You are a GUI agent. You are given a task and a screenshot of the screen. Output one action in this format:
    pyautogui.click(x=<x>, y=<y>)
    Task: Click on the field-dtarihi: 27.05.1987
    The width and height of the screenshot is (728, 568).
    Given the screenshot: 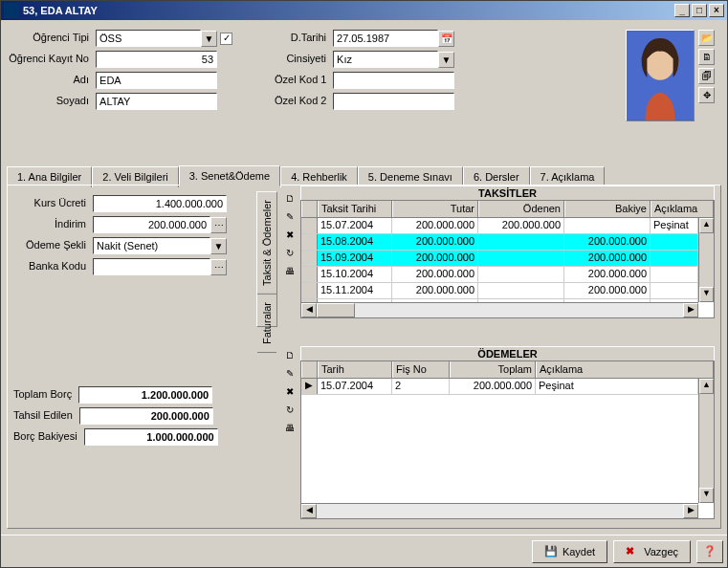 What is the action you would take?
    pyautogui.click(x=386, y=38)
    